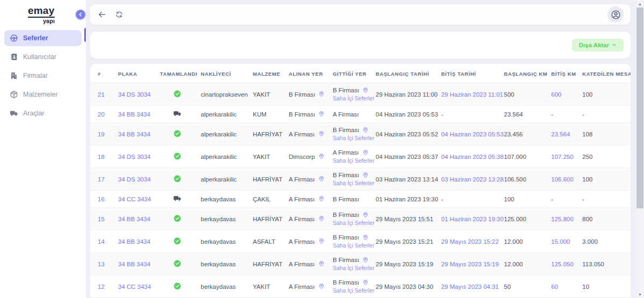 This screenshot has width=644, height=298. I want to click on trip-row: 20 34 BB 3434 alperkarakilic KUM B Firma…, so click(361, 114).